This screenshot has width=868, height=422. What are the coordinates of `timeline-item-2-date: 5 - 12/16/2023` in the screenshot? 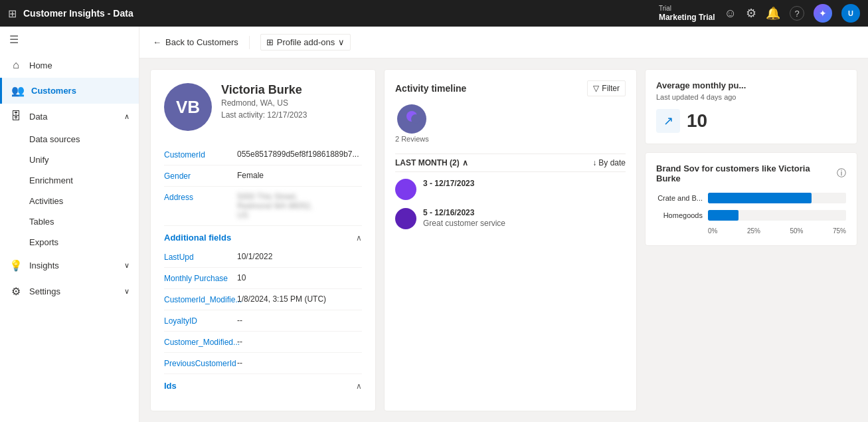 It's located at (464, 213).